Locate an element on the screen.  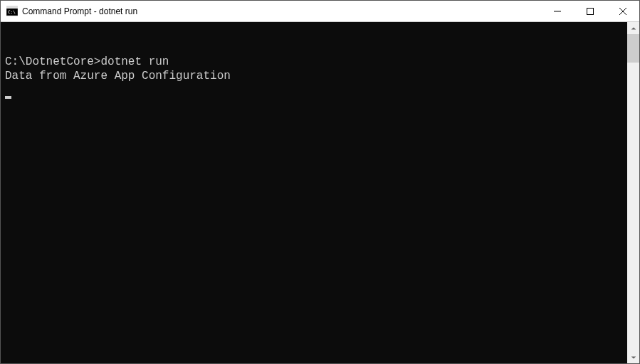
window-title: Command Prompt - dotnet run is located at coordinates (282, 11).